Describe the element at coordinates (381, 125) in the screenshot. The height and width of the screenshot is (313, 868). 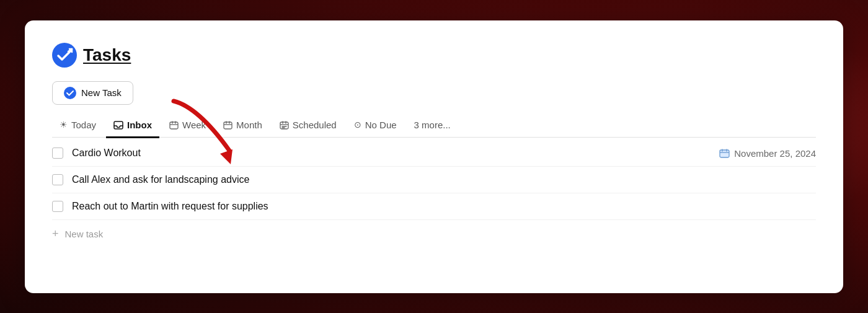
I see `tab-no-due-label: No Due` at that location.